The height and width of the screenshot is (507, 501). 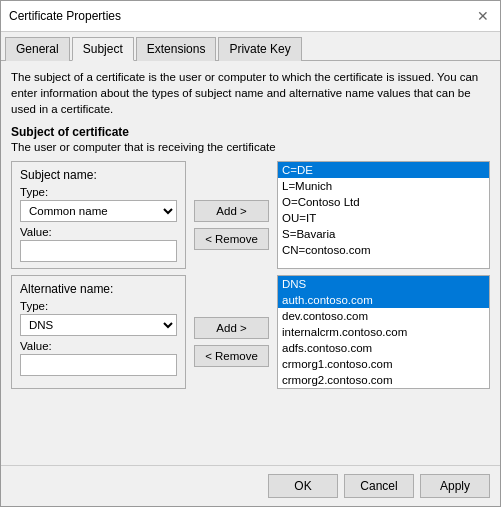 What do you see at coordinates (384, 332) in the screenshot?
I see `alt-list: DNS auth.contoso.com dev.contoso.com int…` at bounding box center [384, 332].